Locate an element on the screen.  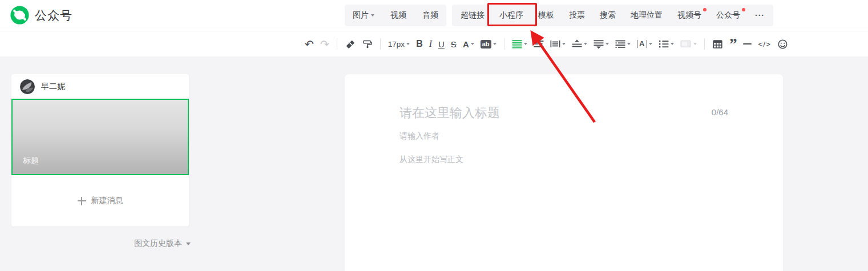
letter-spacing-icon: A is located at coordinates (642, 44).